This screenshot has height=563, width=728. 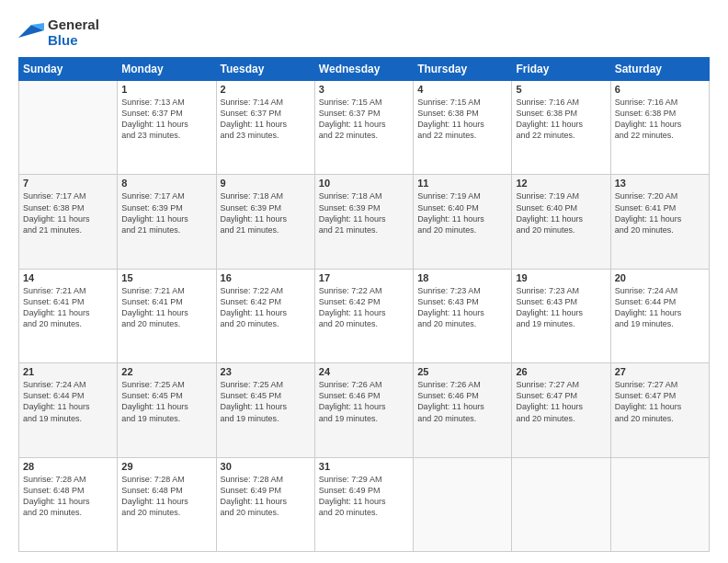 I want to click on day-number: 30, so click(x=266, y=466).